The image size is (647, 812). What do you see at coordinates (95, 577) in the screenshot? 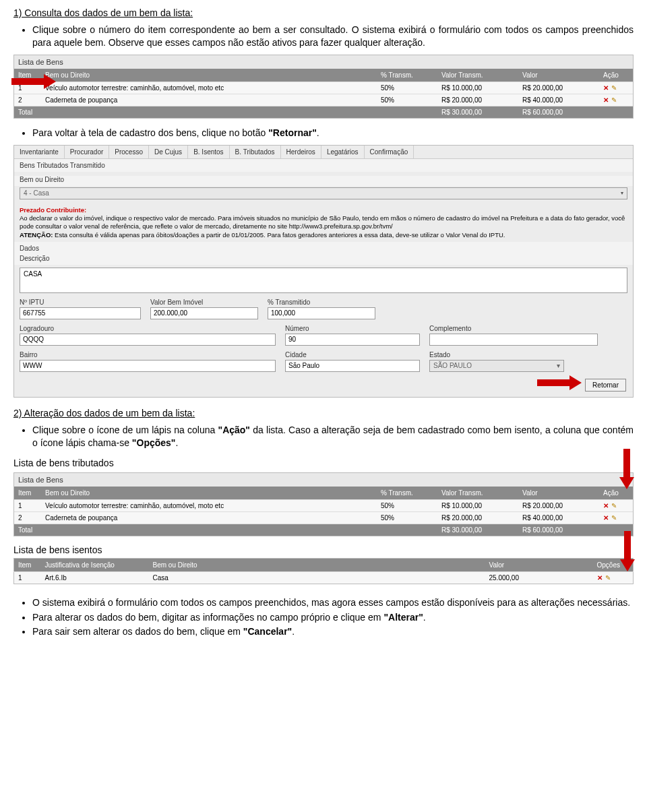
I see `cell-justificativa: Art.6.Ib` at bounding box center [95, 577].